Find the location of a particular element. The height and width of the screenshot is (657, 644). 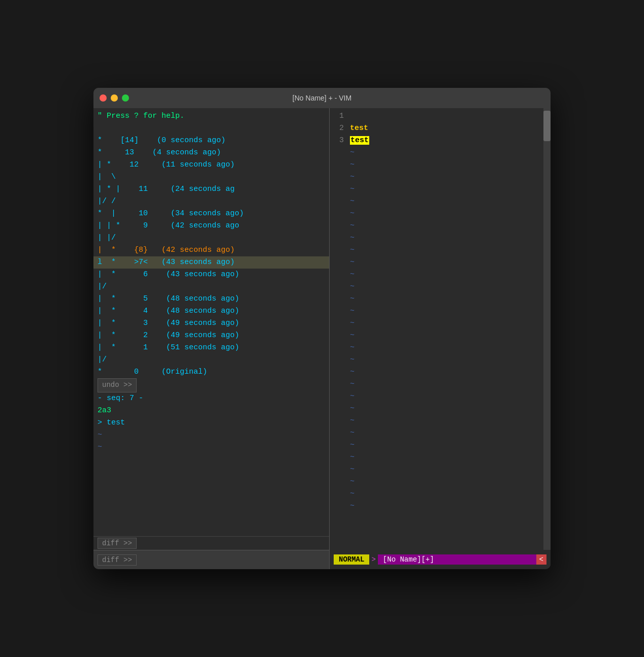

line-branch5: |/ is located at coordinates (211, 360).